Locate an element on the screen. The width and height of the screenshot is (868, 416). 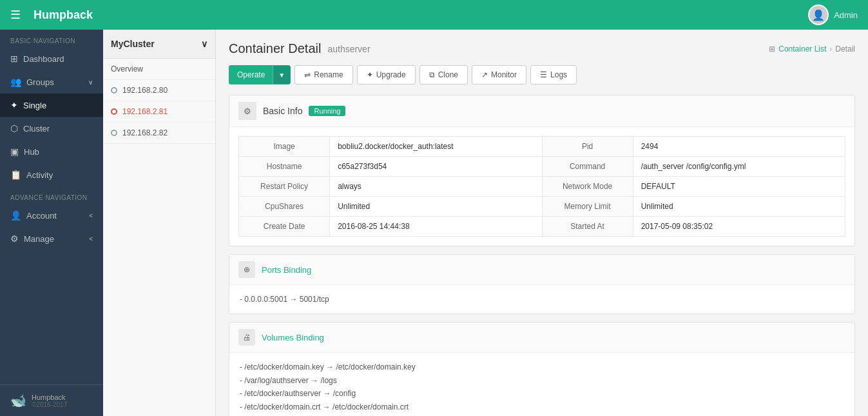
ports-binding-card: ⊕ Ports Binding - 0.0.0.0:5001 → 5001/tc… is located at coordinates (542, 284).